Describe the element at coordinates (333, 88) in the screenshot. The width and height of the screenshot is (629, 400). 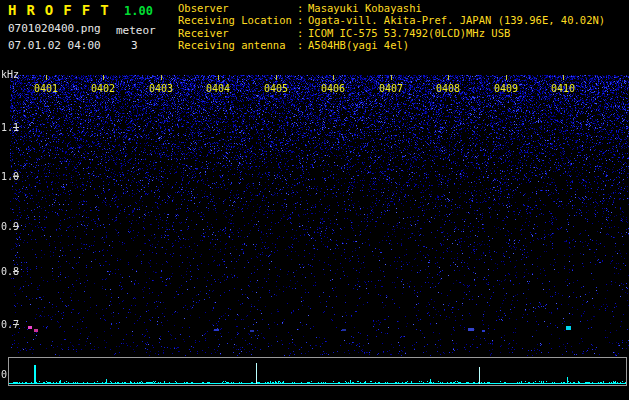
I see `time-label-0406: 0406` at that location.